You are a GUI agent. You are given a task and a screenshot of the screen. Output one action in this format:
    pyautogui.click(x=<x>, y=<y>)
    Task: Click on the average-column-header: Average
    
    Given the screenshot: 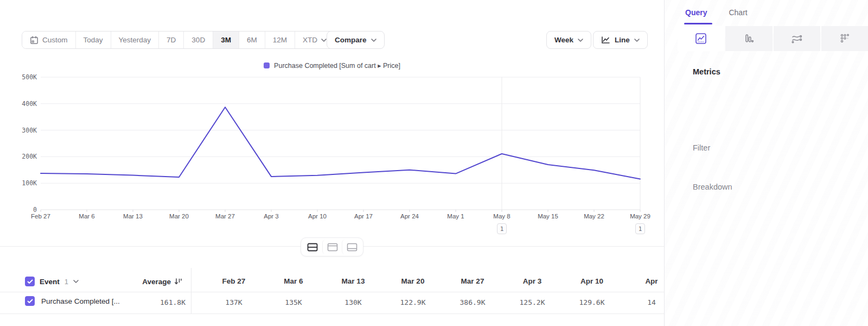 What is the action you would take?
    pyautogui.click(x=154, y=281)
    